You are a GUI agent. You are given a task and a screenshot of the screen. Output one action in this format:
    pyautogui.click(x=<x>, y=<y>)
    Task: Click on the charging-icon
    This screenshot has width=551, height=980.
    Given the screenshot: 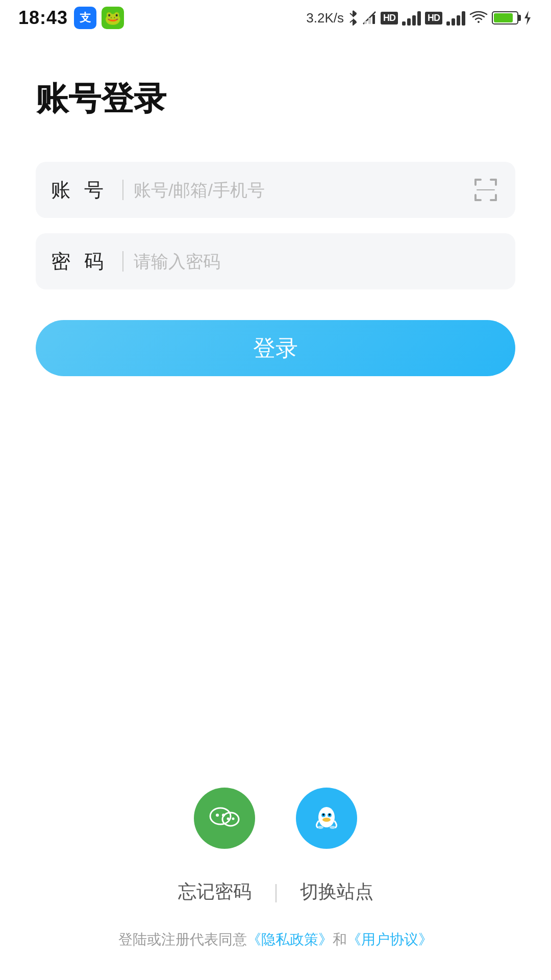 What is the action you would take?
    pyautogui.click(x=528, y=18)
    